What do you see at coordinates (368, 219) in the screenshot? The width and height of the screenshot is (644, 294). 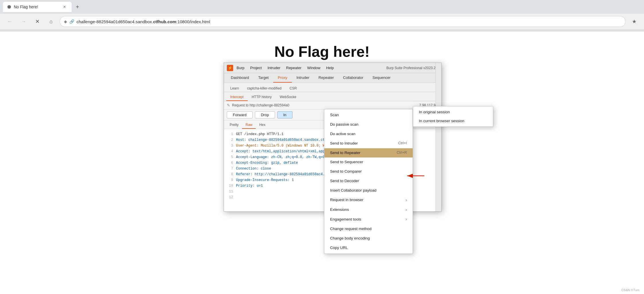 I see `ctx-engagement-tools: Engagement tools ›` at bounding box center [368, 219].